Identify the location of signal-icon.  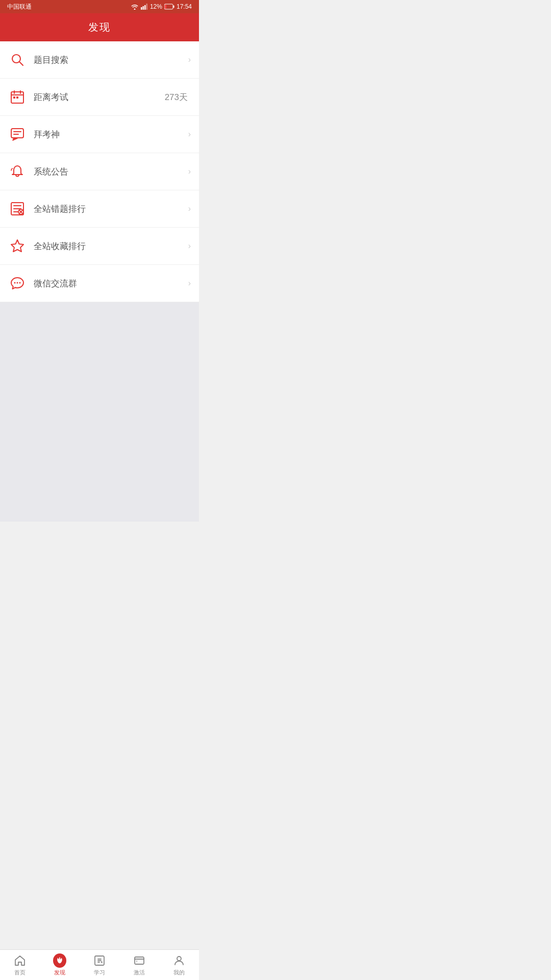
(144, 7).